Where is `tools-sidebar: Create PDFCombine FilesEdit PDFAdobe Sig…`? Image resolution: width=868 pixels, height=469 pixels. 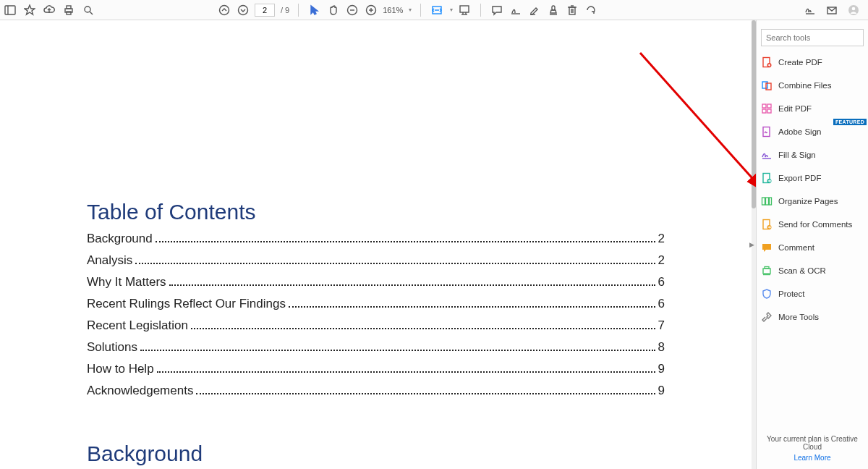 tools-sidebar: Create PDFCombine FilesEdit PDFAdobe Sig… is located at coordinates (812, 245).